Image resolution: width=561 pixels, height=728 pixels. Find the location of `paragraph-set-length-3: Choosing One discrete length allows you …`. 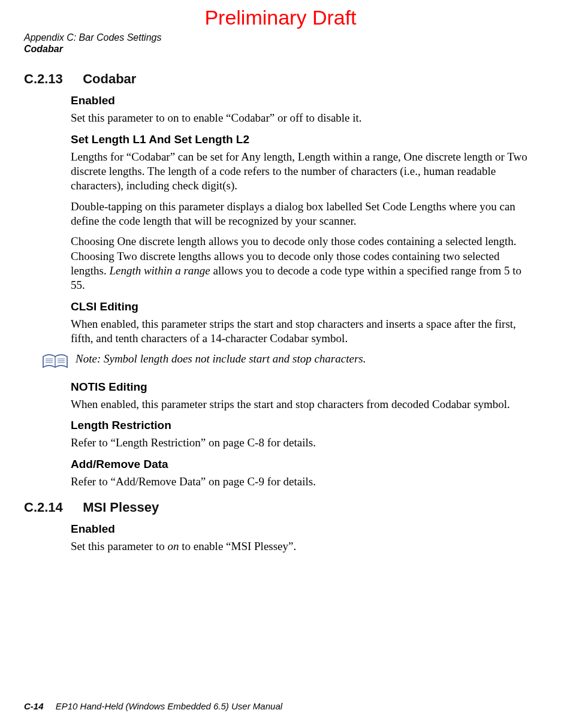

paragraph-set-length-3: Choosing One discrete length allows you … is located at coordinates (301, 264).